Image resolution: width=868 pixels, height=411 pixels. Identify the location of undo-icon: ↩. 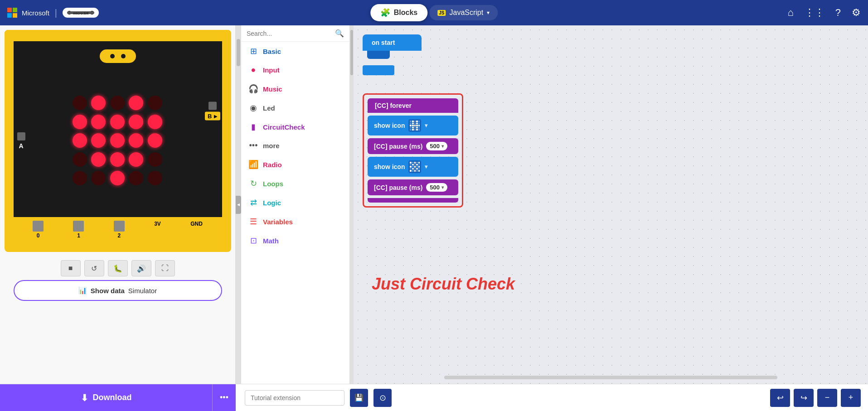
(781, 398).